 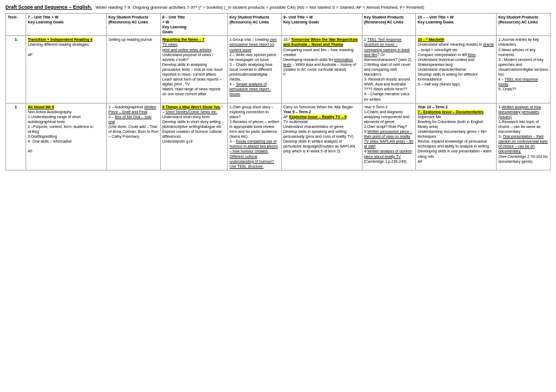 I want to click on print-online-link: print and online news articles, so click(x=187, y=50).